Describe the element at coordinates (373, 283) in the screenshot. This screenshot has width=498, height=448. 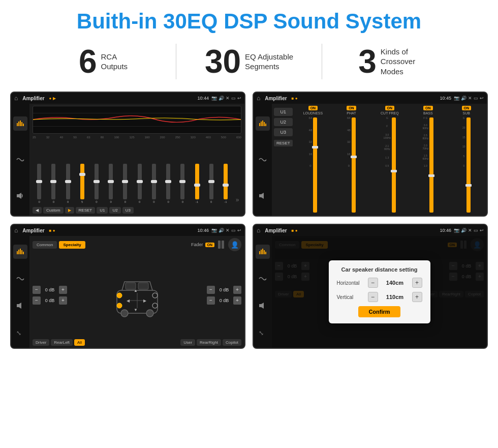
I see `horizontal-minus-btn: −` at that location.